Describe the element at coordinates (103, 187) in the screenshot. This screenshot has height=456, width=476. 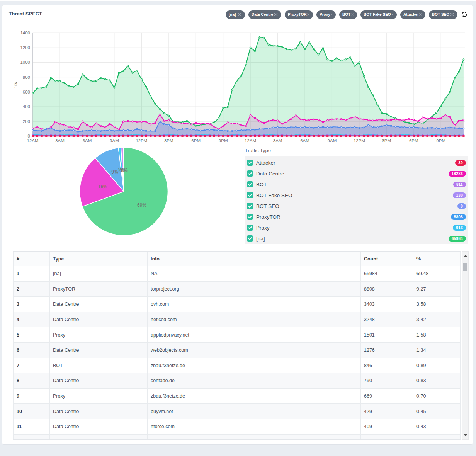
I see `svg-text: 19%` at that location.